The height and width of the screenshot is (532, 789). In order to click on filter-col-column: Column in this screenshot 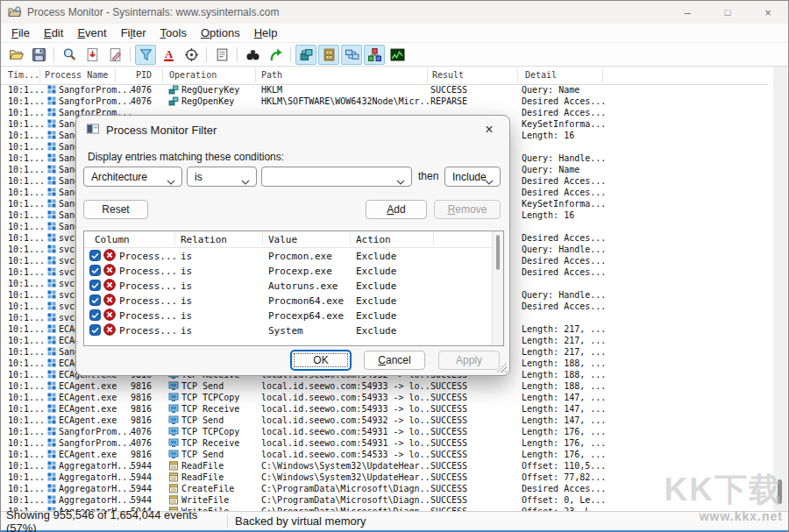, I will do `click(112, 240)`.